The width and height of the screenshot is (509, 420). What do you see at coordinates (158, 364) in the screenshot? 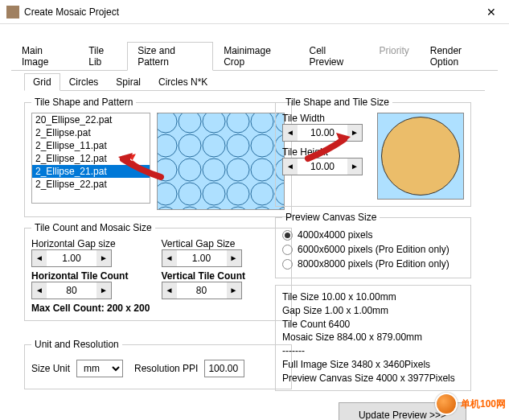
I see `unit-res-group: Unit and Resolution Size Unit mm Resolut…` at bounding box center [158, 364].